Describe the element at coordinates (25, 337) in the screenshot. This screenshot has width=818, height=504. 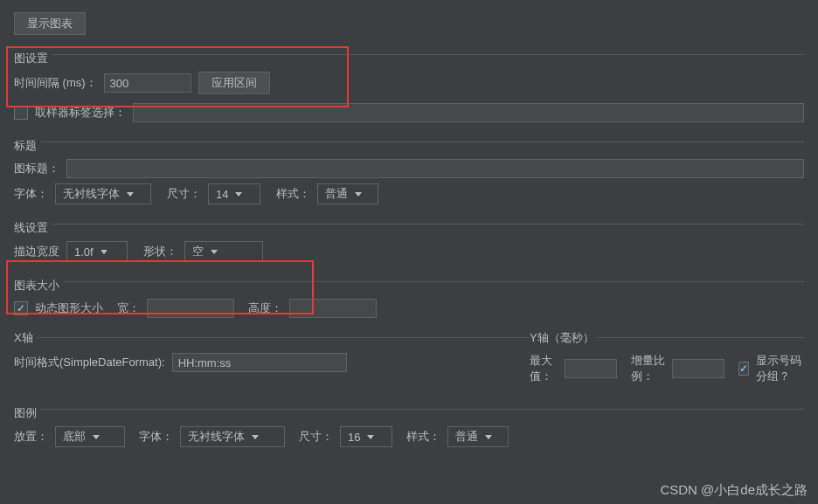
I see `x-axis-legend: X轴` at that location.